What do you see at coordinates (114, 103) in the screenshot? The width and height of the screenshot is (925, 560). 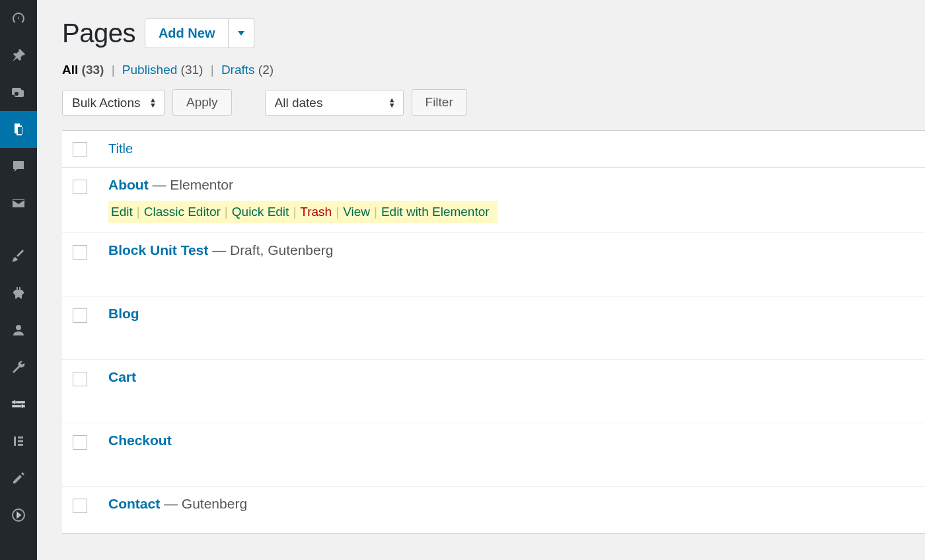 I see `bulk-actions-select: Bulk Actions` at bounding box center [114, 103].